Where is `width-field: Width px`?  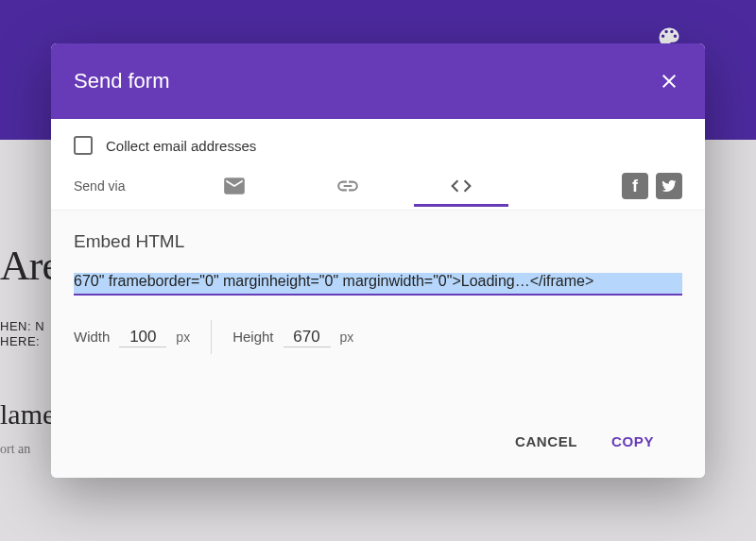 width-field: Width px is located at coordinates (132, 338).